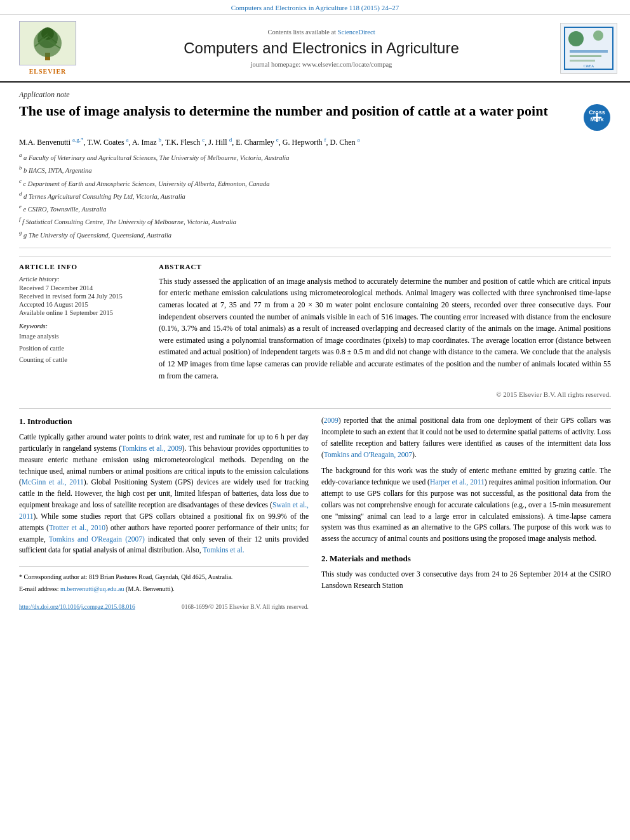 Image resolution: width=630 pixels, height=840 pixels. Describe the element at coordinates (315, 8) in the screenshot. I see `journal-citation: Computers and Electronics in Agriculture…` at that location.